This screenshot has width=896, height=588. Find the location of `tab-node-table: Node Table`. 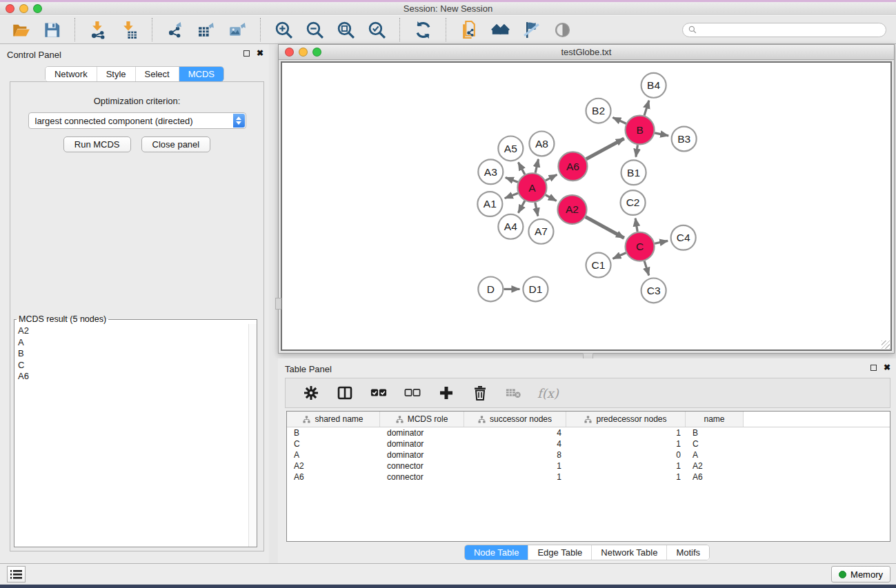

tab-node-table: Node Table is located at coordinates (497, 553).